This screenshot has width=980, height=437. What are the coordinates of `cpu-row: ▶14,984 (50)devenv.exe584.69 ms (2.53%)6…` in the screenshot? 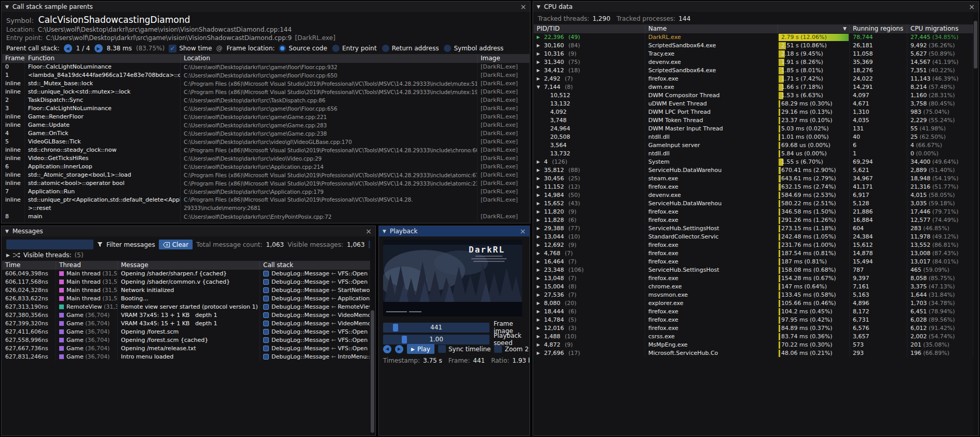 It's located at (754, 195).